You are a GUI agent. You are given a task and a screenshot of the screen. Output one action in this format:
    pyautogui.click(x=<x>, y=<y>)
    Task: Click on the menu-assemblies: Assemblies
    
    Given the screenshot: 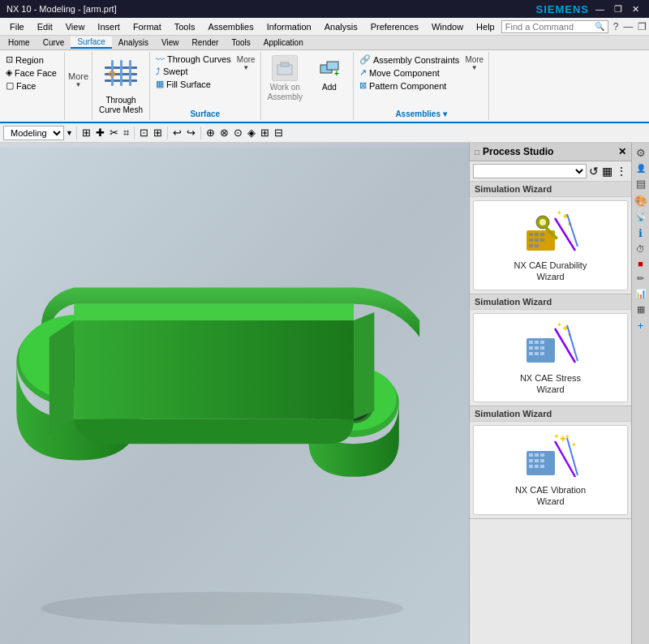 What is the action you would take?
    pyautogui.click(x=230, y=27)
    